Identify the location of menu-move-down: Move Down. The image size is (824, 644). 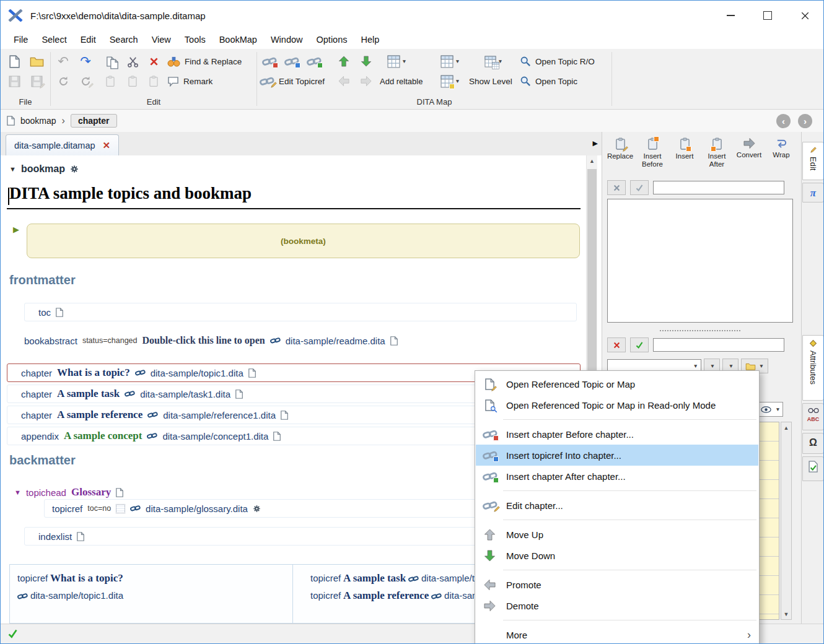
(617, 555).